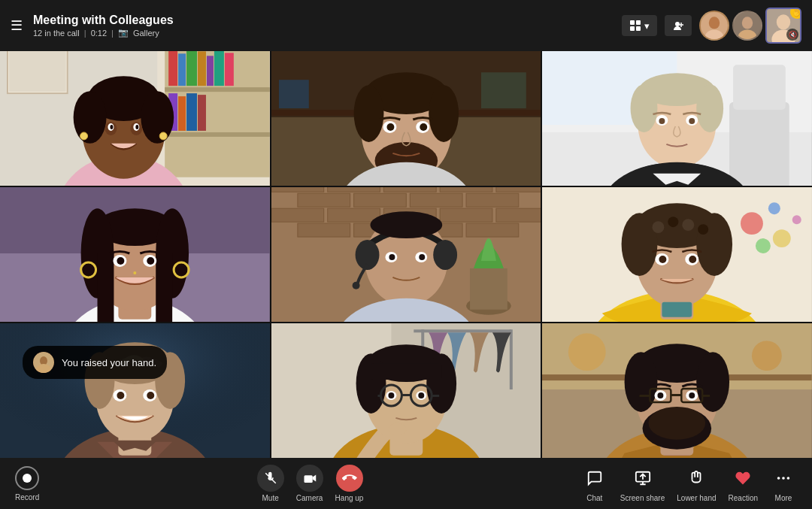 This screenshot has height=509, width=812. I want to click on hangup-button: Hang up, so click(350, 483).